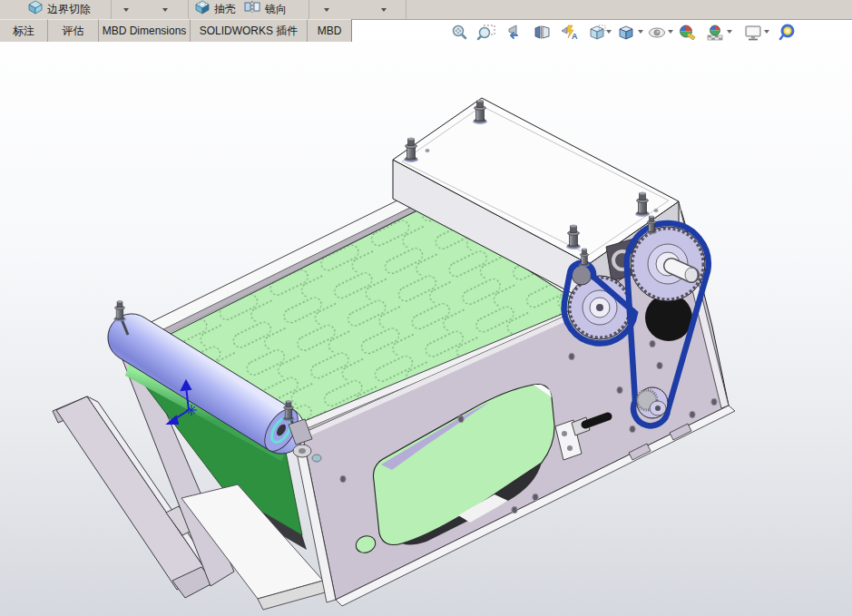 This screenshot has width=852, height=616. Describe the element at coordinates (276, 9) in the screenshot. I see `mirror-label: 镜向` at that location.